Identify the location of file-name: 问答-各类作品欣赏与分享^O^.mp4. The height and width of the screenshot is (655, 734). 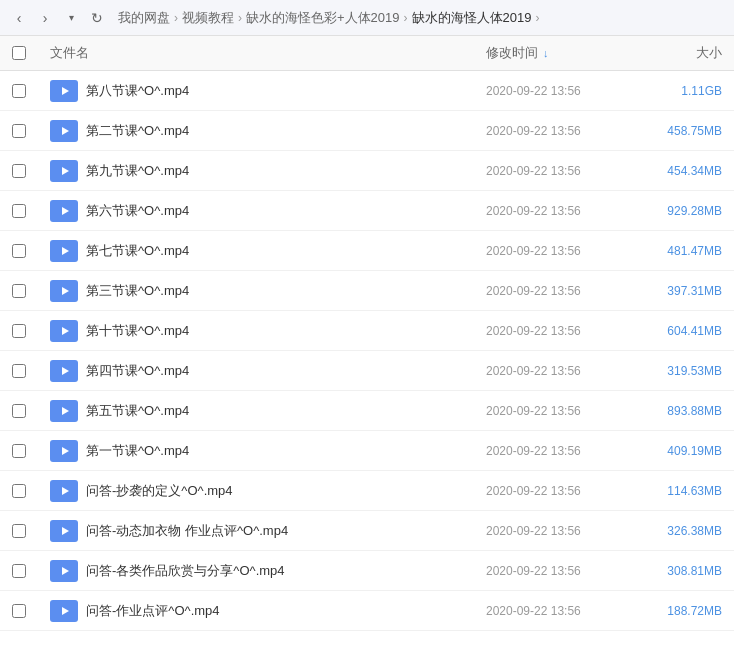
(186, 571).